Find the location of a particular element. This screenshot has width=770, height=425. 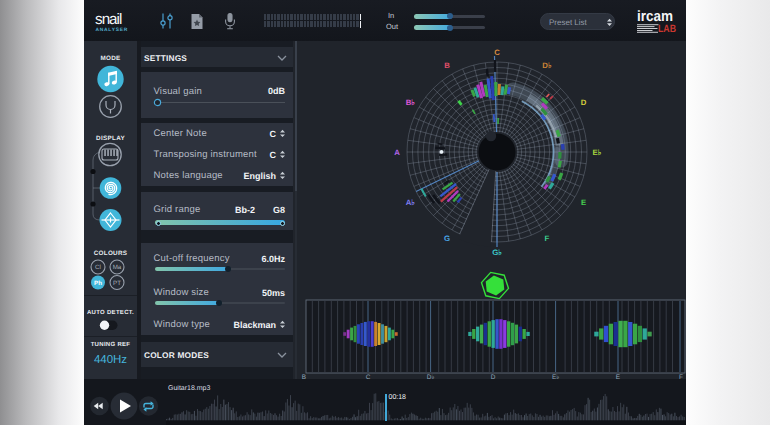

svg-text: G♭ is located at coordinates (497, 252).